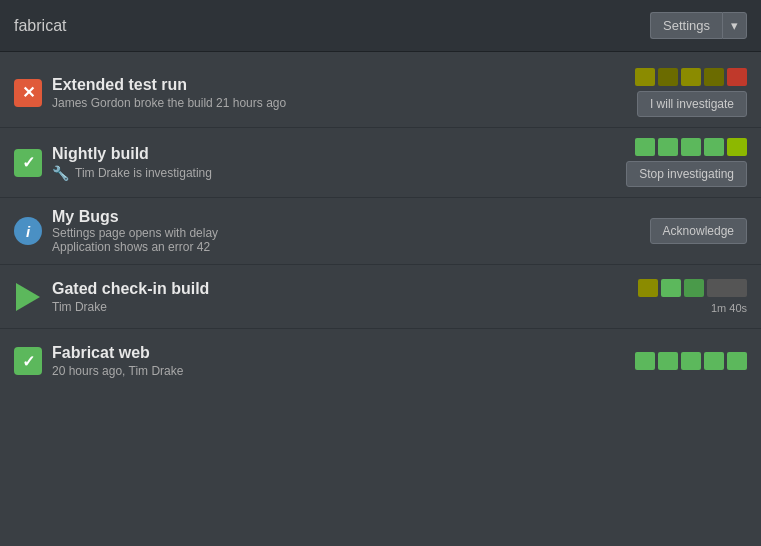  Describe the element at coordinates (340, 307) in the screenshot. I see `build-subtitle: Tim Drake` at that location.